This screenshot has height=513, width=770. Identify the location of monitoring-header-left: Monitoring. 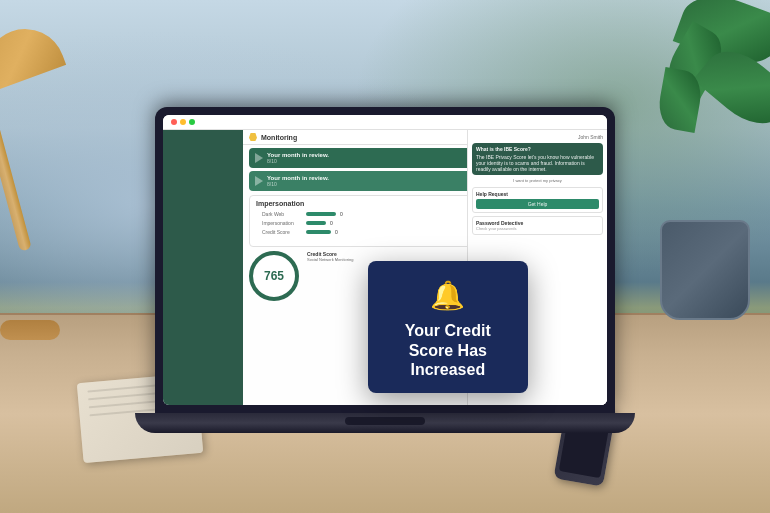
(273, 137).